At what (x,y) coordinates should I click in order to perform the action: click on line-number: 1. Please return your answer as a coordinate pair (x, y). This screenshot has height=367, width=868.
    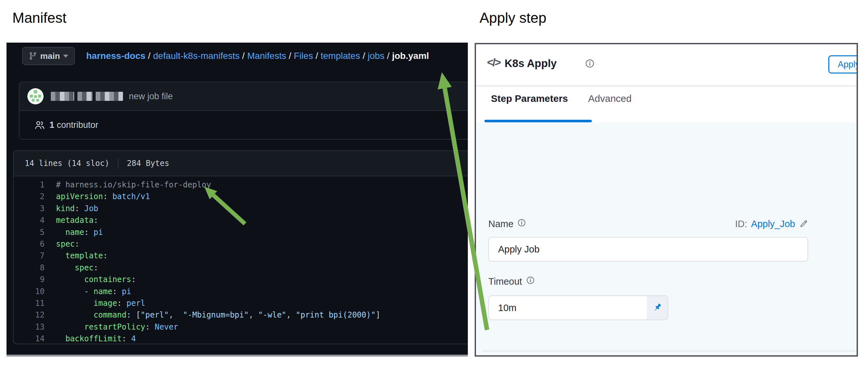
    Looking at the image, I should click on (29, 185).